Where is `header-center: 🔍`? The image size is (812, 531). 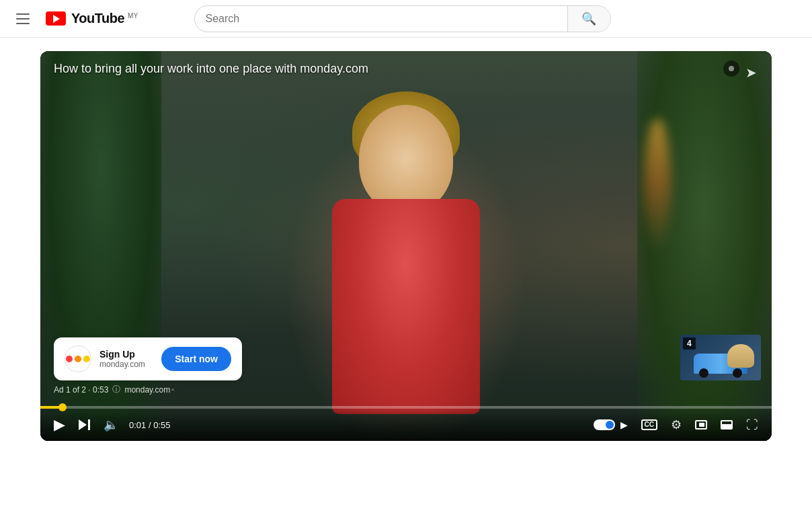 header-center: 🔍 is located at coordinates (403, 19).